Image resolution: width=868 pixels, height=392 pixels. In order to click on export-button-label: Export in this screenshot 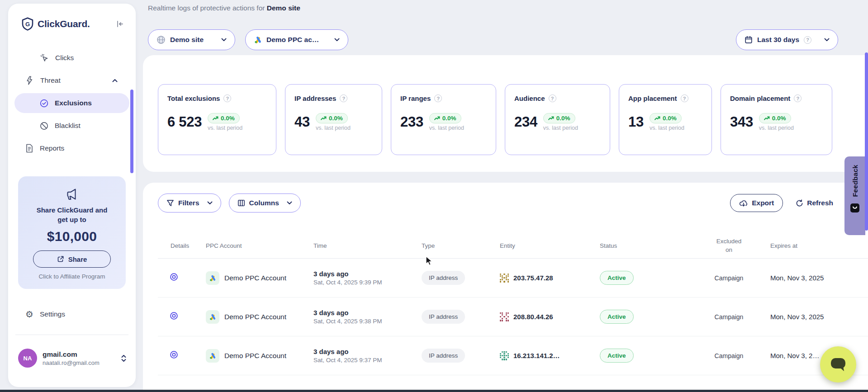, I will do `click(763, 203)`.